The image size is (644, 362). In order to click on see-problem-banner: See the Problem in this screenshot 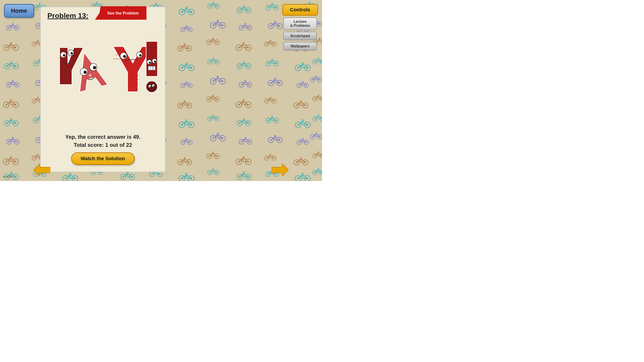, I will do `click(121, 14)`.